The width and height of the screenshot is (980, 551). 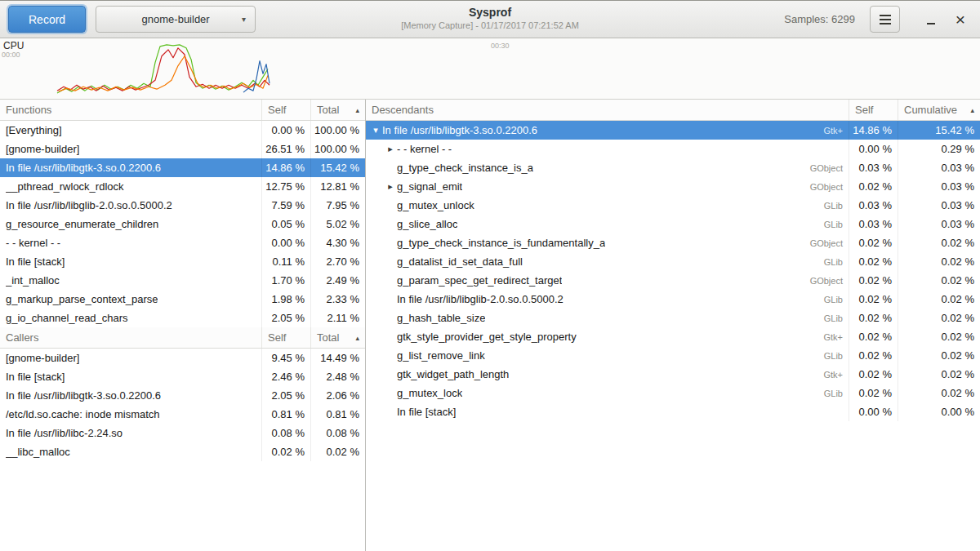 I want to click on self-value: 14.86 %, so click(x=287, y=168).